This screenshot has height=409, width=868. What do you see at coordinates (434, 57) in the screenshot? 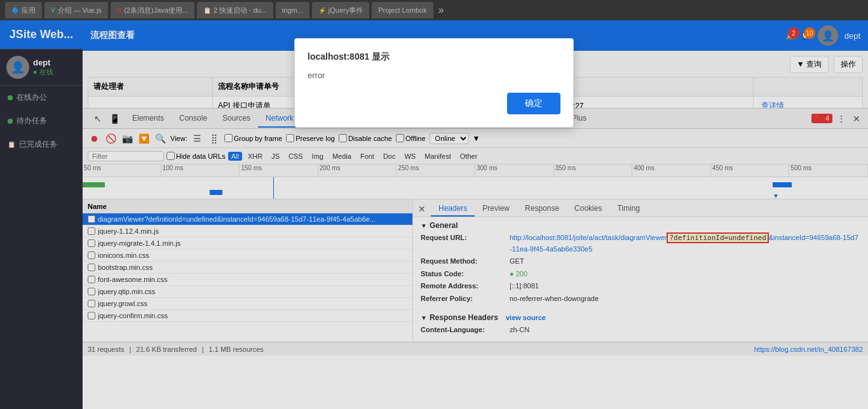
I see `dialog-title: localhost:8081 显示` at bounding box center [434, 57].